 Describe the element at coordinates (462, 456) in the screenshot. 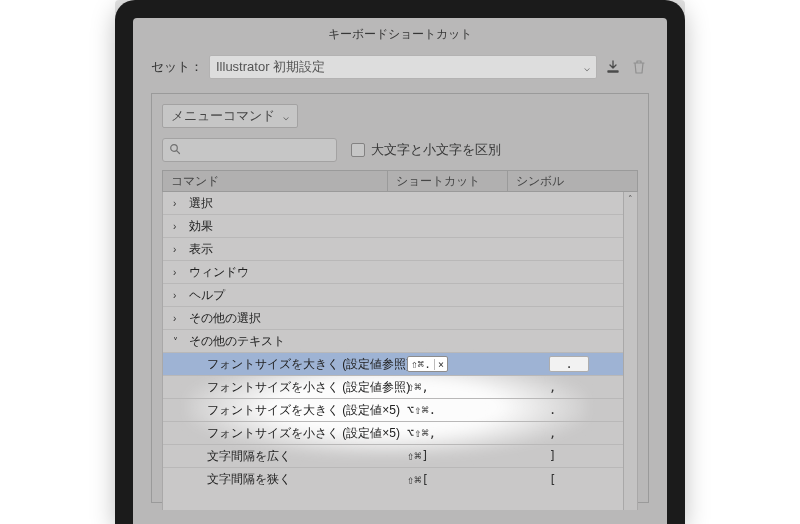

I see `row-shortcut: ⇧⌘]` at that location.